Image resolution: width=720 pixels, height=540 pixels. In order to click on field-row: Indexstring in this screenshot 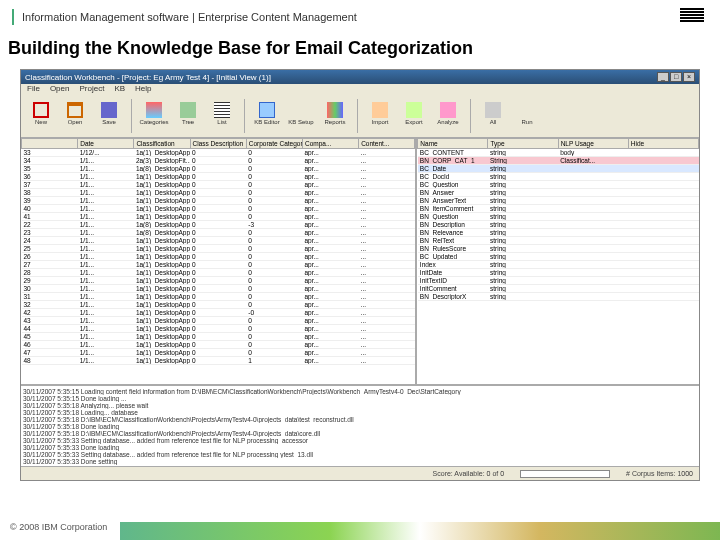, I will do `click(558, 265)`.